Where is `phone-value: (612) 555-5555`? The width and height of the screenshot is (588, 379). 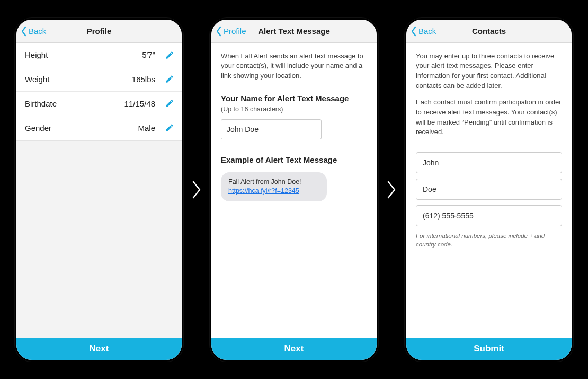
phone-value: (612) 555-5555 is located at coordinates (448, 216).